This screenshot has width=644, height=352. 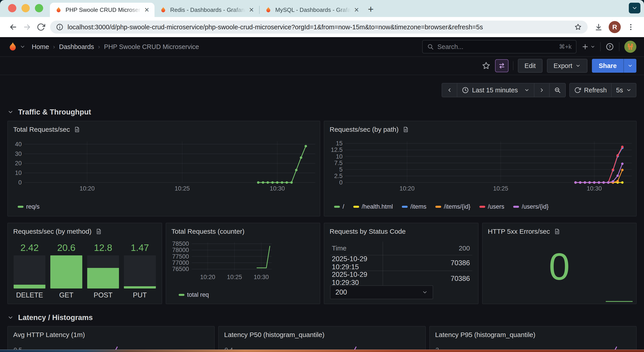 What do you see at coordinates (631, 27) in the screenshot?
I see `browser-menu-button` at bounding box center [631, 27].